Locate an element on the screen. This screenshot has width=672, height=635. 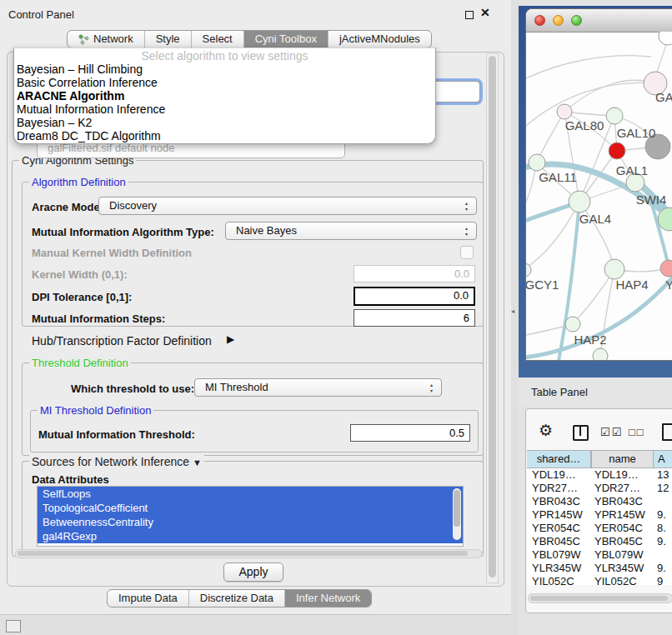
table-row: YBR043CYBR043C is located at coordinates (599, 502).